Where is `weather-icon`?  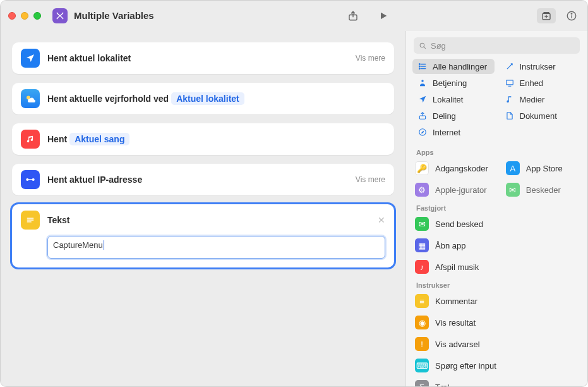 weather-icon is located at coordinates (30, 99).